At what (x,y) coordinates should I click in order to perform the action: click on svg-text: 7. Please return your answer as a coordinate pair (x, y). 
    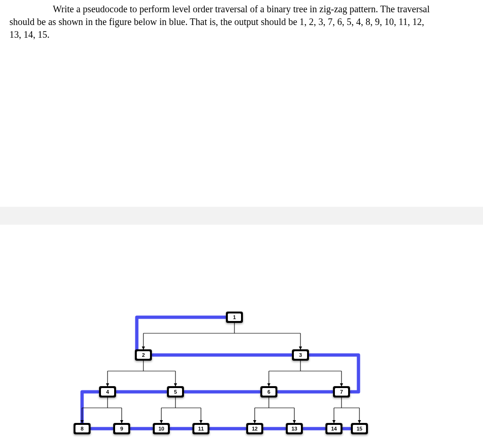
    Looking at the image, I should click on (341, 392).